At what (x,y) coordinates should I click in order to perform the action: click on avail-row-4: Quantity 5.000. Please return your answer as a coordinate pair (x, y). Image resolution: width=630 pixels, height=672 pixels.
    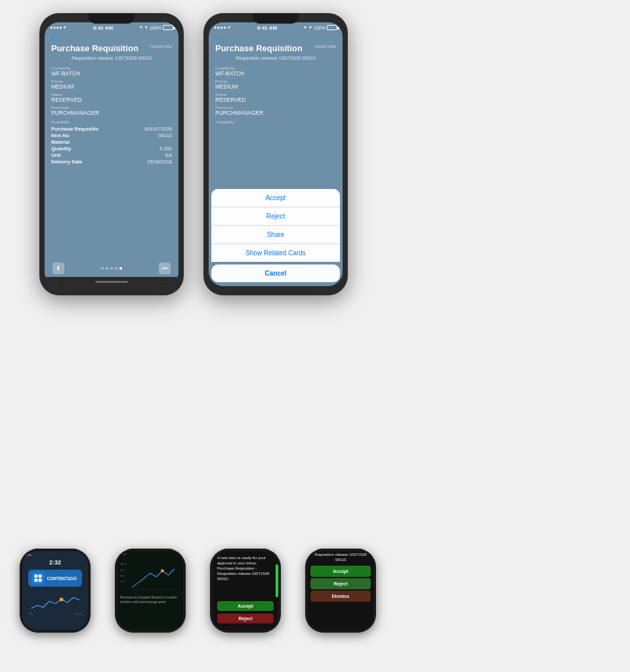
    Looking at the image, I should click on (112, 148).